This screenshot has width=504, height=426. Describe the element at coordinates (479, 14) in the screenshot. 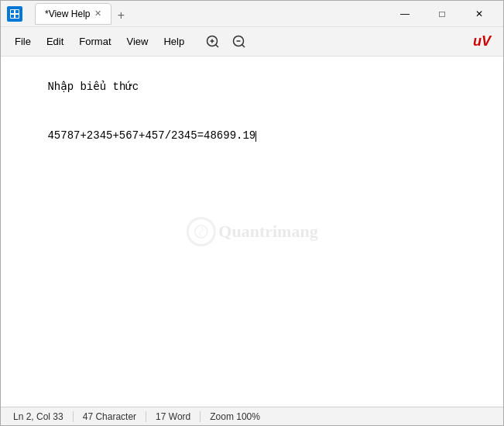

I see `close-btn: ✕` at that location.